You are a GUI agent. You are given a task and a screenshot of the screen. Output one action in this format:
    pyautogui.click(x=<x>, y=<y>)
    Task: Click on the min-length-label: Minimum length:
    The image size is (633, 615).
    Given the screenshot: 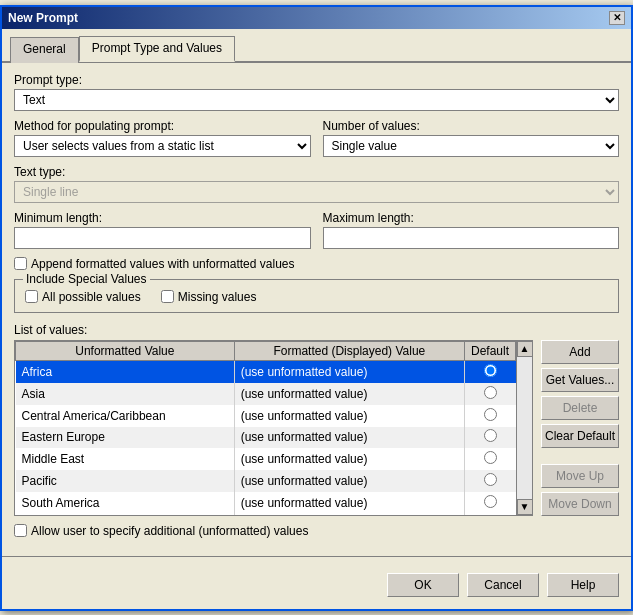 What is the action you would take?
    pyautogui.click(x=162, y=218)
    